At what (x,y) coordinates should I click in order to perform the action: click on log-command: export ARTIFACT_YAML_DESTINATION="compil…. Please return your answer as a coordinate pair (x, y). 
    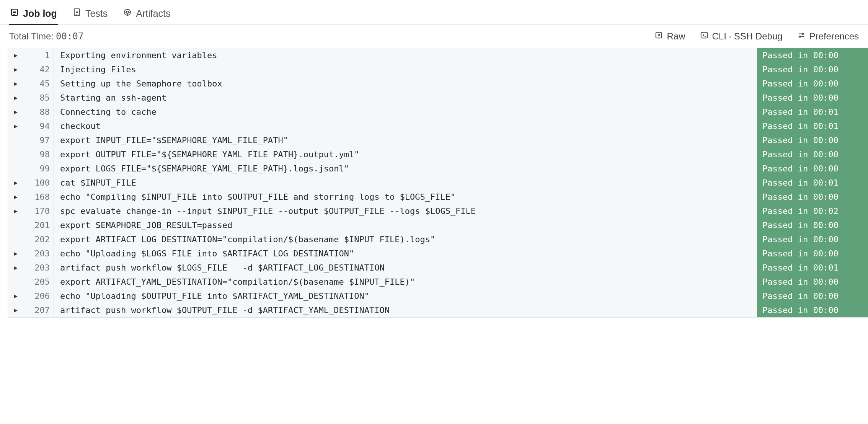
    Looking at the image, I should click on (406, 282).